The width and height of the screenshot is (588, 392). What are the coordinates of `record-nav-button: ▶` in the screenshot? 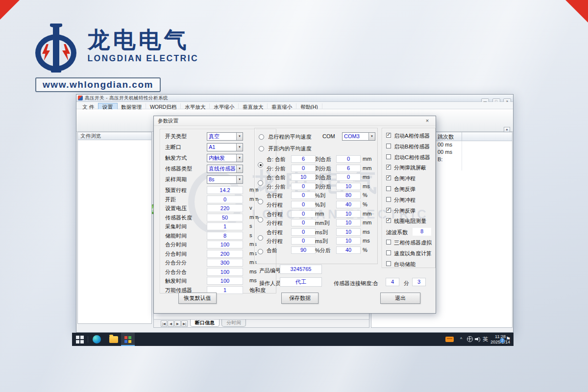 It's located at (177, 323).